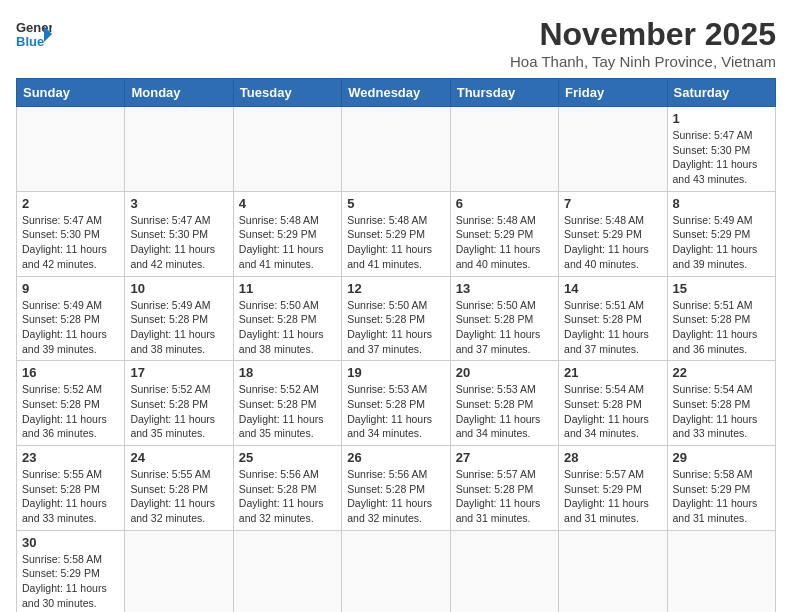 The image size is (792, 612). I want to click on weekday-header-friday: Friday, so click(613, 93).